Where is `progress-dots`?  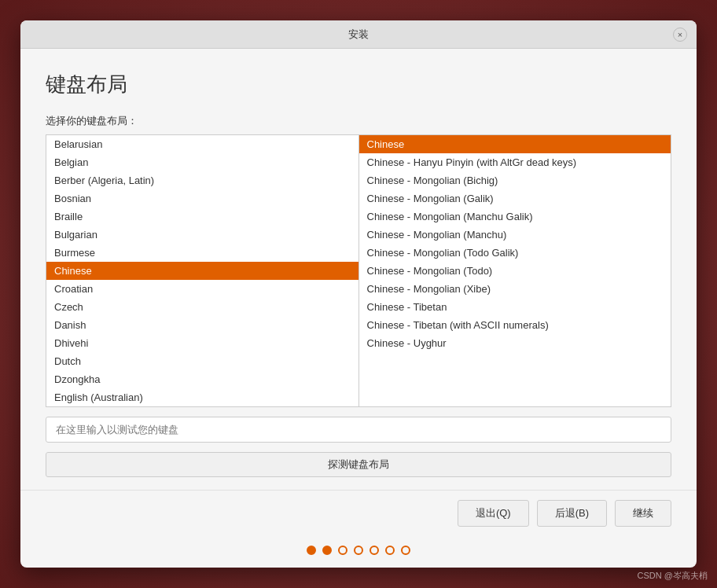
progress-dots is located at coordinates (358, 553).